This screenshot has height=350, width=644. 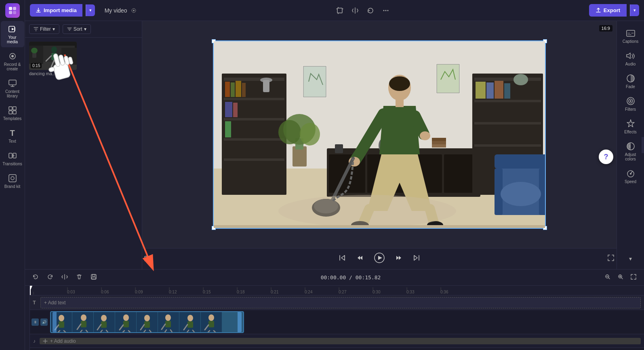 I want to click on export-btn-label: Export, so click(x=612, y=11).